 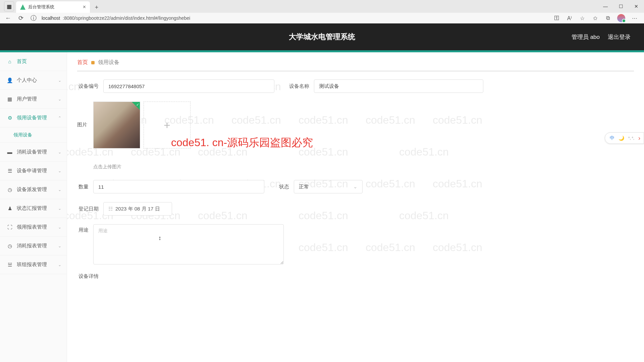 I want to click on ime-punct-icon: °, °,, so click(x=631, y=138).